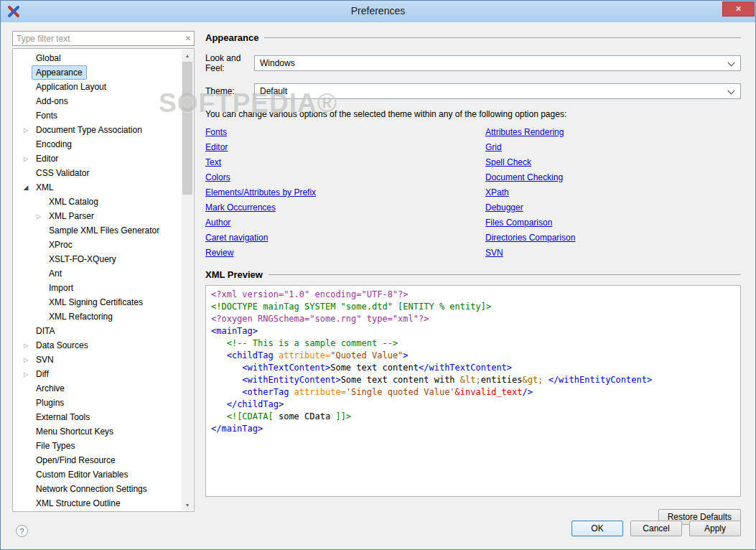 Image resolution: width=756 pixels, height=550 pixels. Describe the element at coordinates (63, 417) in the screenshot. I see `tree-item-label: External Tools` at that location.